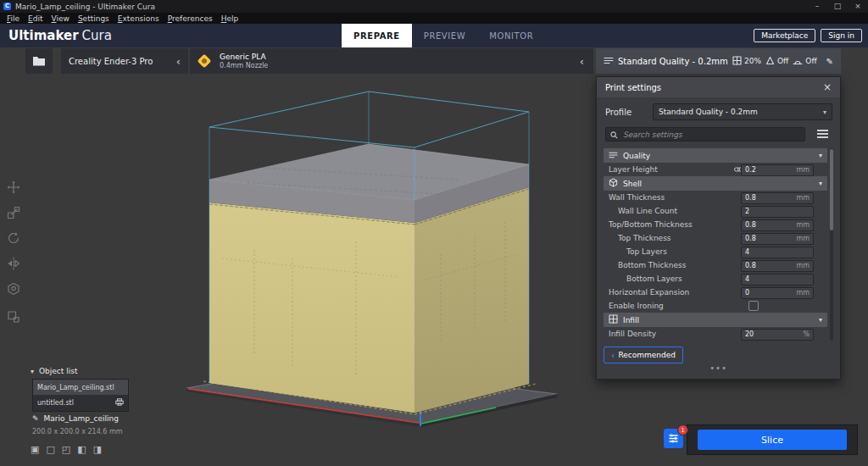 Image resolution: width=868 pixels, height=466 pixels. Describe the element at coordinates (77, 432) in the screenshot. I see `model-dimensions: 200.0 x 200.0 x 214.6 mm` at that location.